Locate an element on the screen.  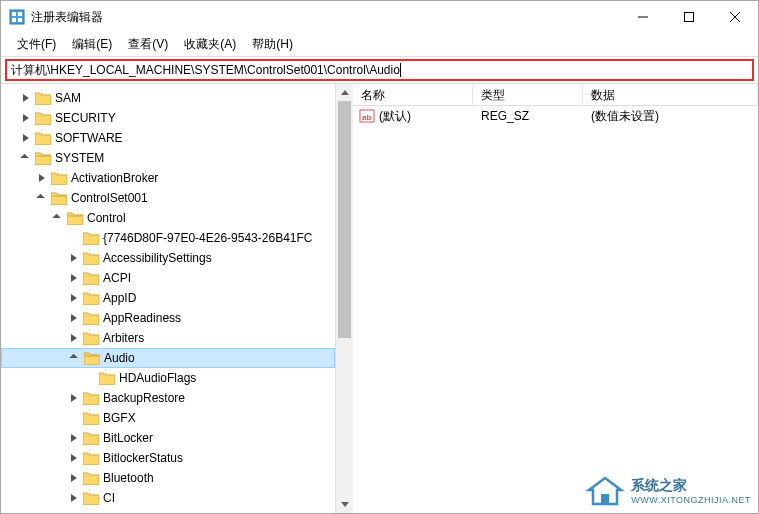
column-type: 类型 is located at coordinates (528, 94).